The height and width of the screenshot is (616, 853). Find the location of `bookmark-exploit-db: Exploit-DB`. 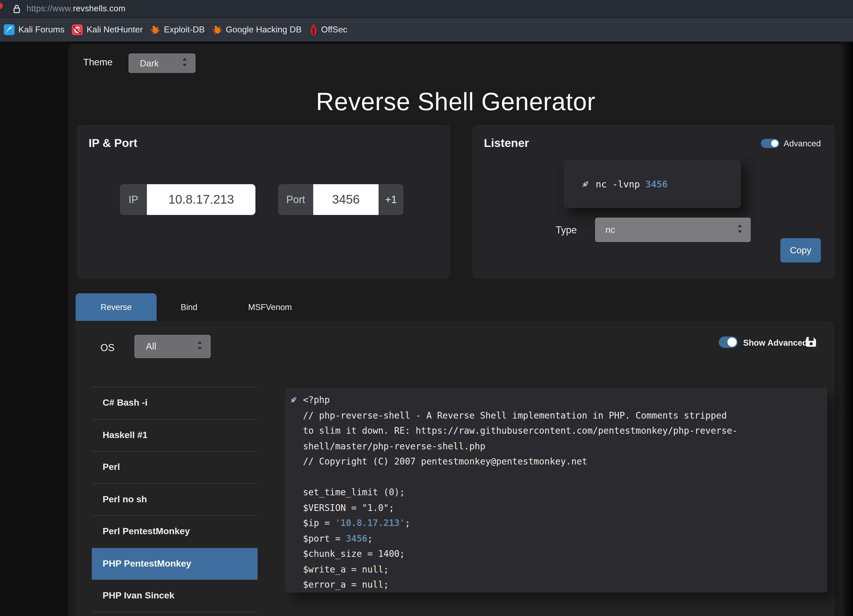

bookmark-exploit-db: Exploit-DB is located at coordinates (178, 30).